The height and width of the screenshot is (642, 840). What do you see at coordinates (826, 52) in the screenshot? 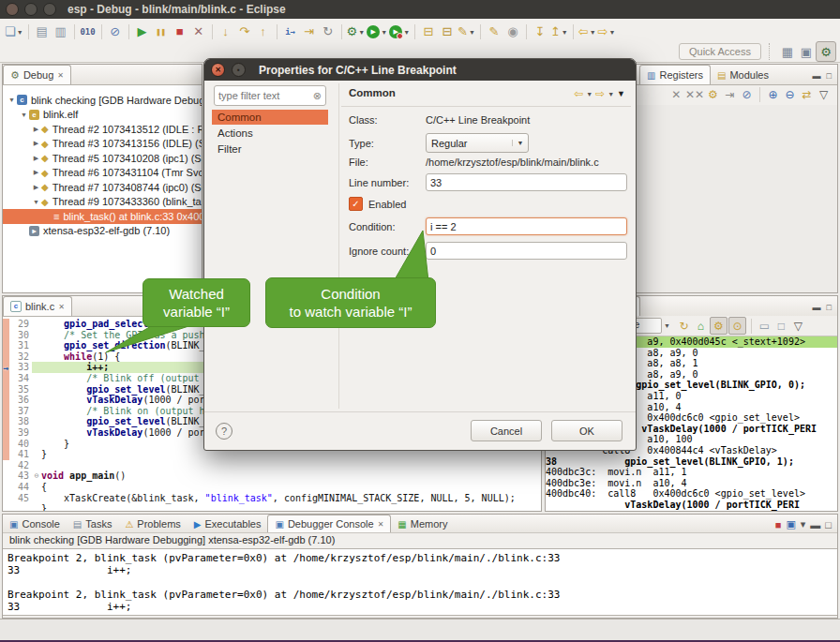
I see `debug-perspective-icon: ⚙` at bounding box center [826, 52].